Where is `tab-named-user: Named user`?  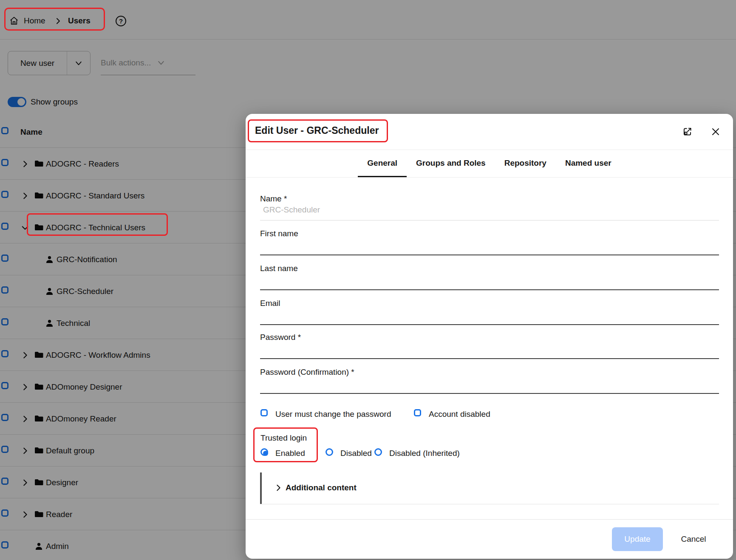
tab-named-user: Named user is located at coordinates (588, 164).